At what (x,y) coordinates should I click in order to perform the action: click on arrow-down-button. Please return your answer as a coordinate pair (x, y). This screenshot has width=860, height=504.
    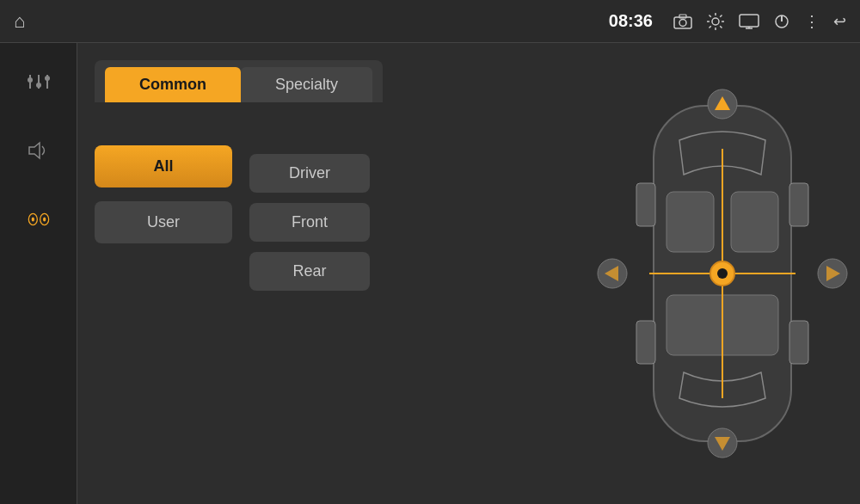
    Looking at the image, I should click on (722, 443).